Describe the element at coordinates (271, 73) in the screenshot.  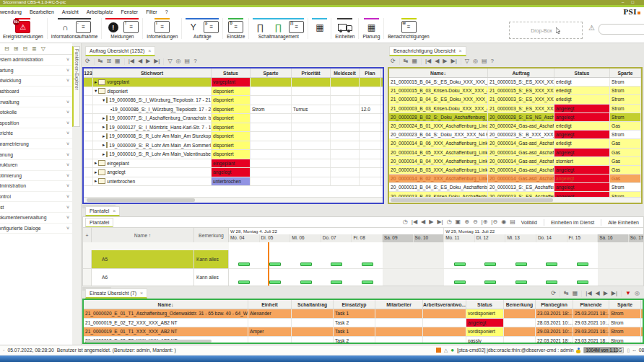
I see `column-header-sparte: Sparte` at that location.